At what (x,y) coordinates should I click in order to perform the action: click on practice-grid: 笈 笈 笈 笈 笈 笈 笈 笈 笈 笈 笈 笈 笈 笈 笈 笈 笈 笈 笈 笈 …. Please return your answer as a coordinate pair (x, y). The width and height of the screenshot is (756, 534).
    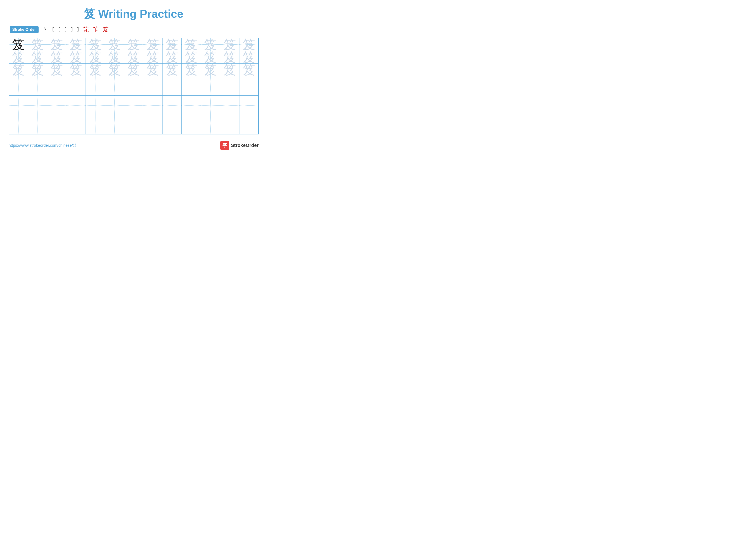
    Looking at the image, I should click on (134, 86).